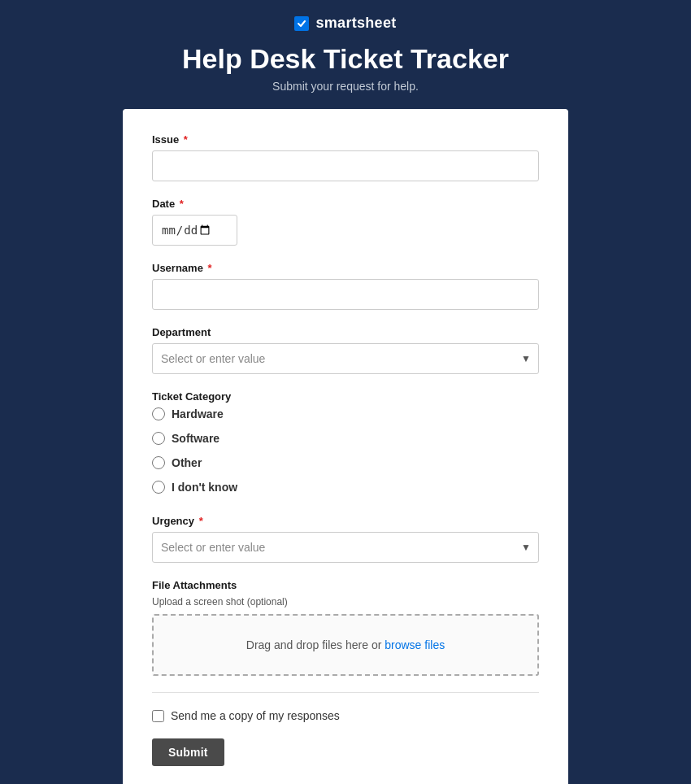 The width and height of the screenshot is (691, 784). I want to click on logo-area: smartsheet, so click(345, 23).